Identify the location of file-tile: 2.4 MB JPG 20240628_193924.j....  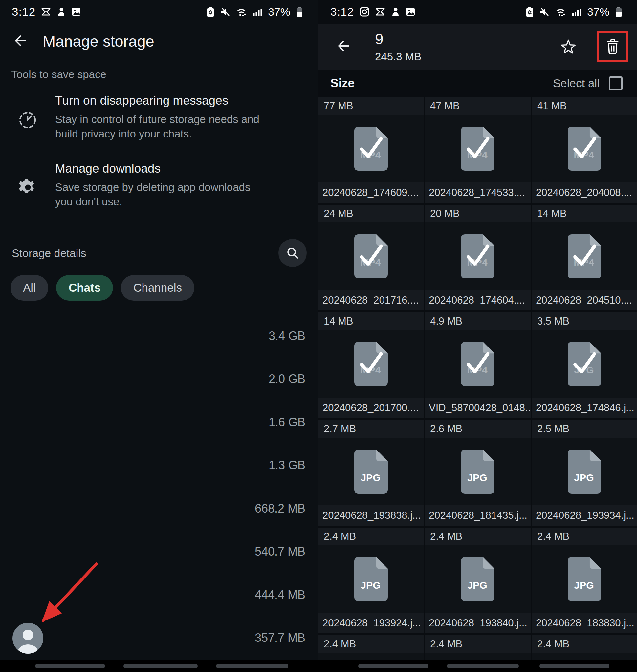
(371, 580).